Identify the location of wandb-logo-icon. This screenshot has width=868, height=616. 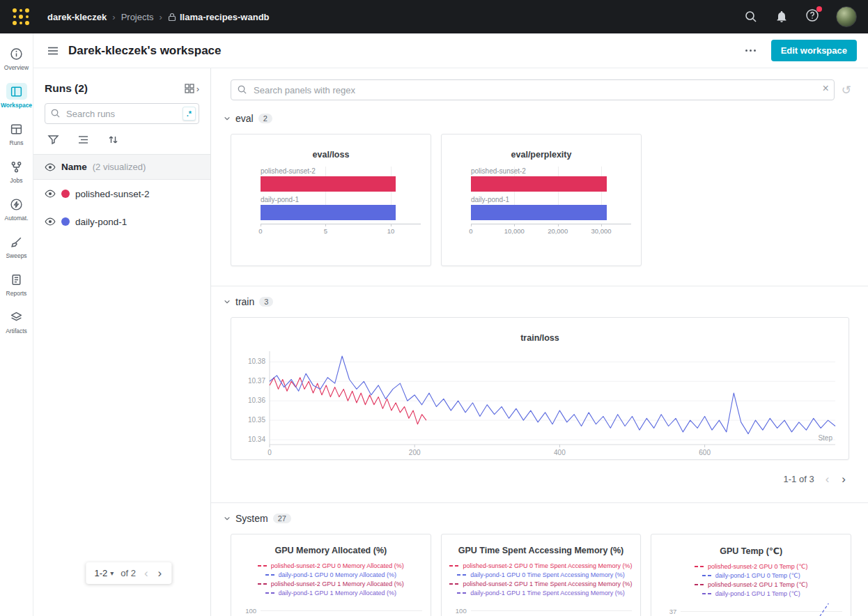
(21, 17).